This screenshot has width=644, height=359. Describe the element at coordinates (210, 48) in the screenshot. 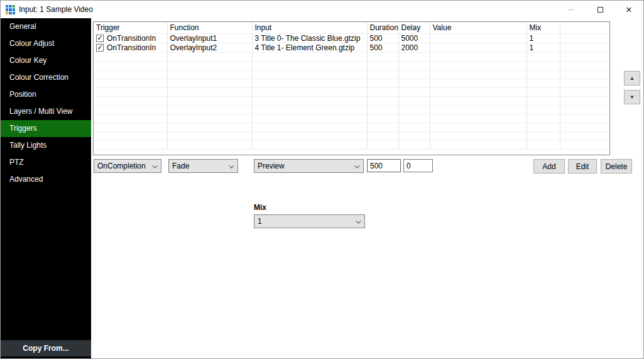

I see `function-cell: OverlayInput2` at that location.